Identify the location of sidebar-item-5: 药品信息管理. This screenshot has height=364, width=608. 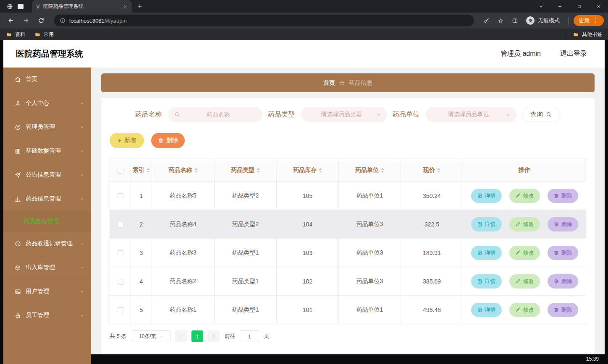
(47, 199).